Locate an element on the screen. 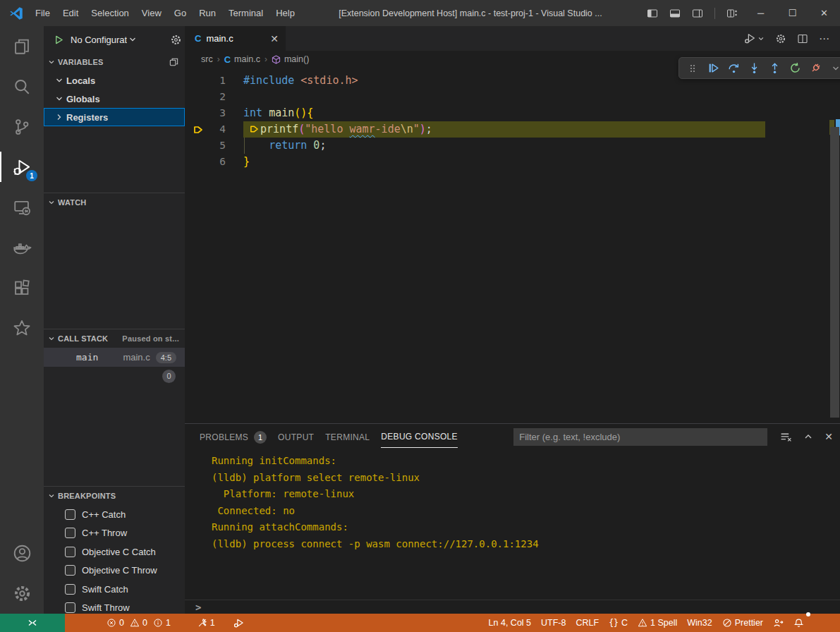 Image resolution: width=840 pixels, height=632 pixels. tab-close-icon: ✕ is located at coordinates (274, 39).